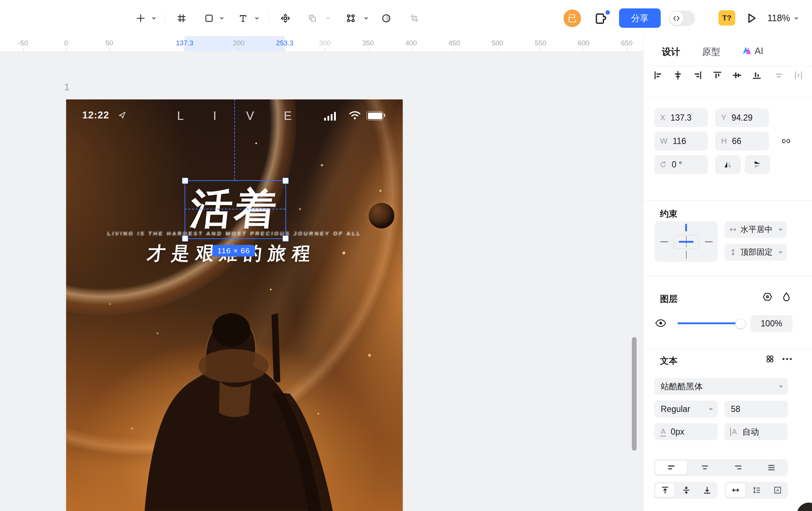 The width and height of the screenshot is (812, 511). What do you see at coordinates (669, 299) in the screenshot?
I see `layer-section-title: 图层` at bounding box center [669, 299].